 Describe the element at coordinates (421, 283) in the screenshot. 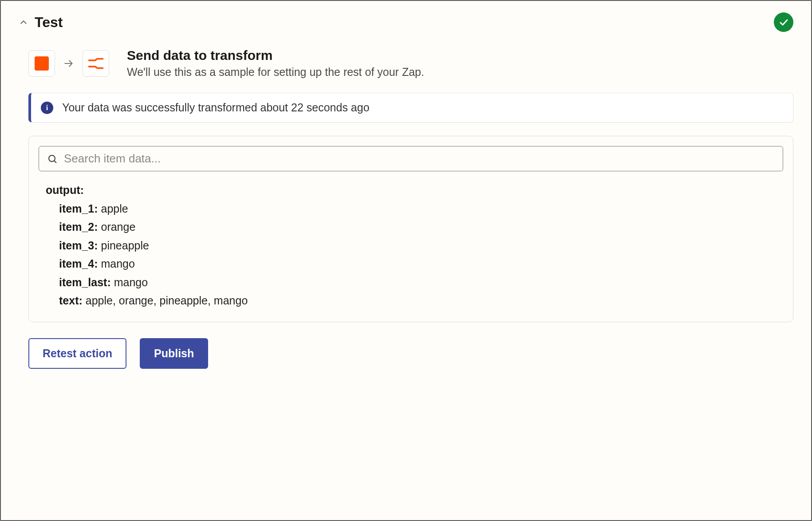

I see `output-item: item_last: mango` at that location.